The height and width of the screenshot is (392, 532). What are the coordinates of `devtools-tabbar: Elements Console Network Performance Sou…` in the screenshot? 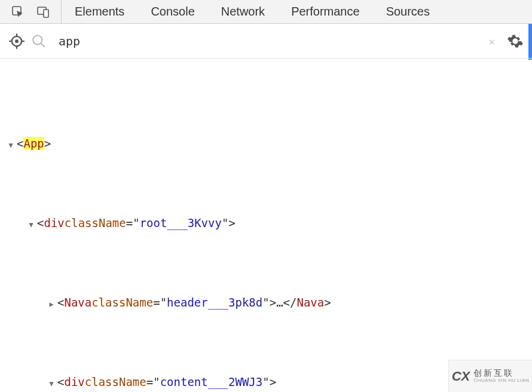 It's located at (266, 12).